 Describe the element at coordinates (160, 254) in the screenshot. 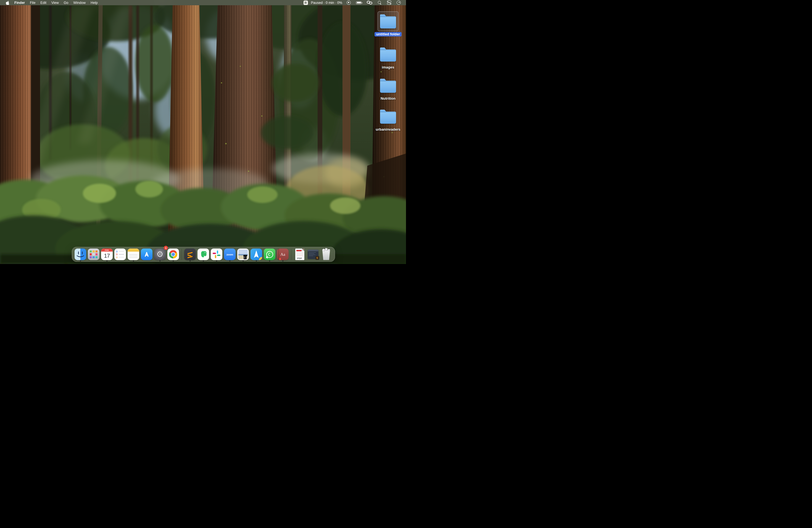

I see `dock-system-settings: ⚙ 1` at that location.